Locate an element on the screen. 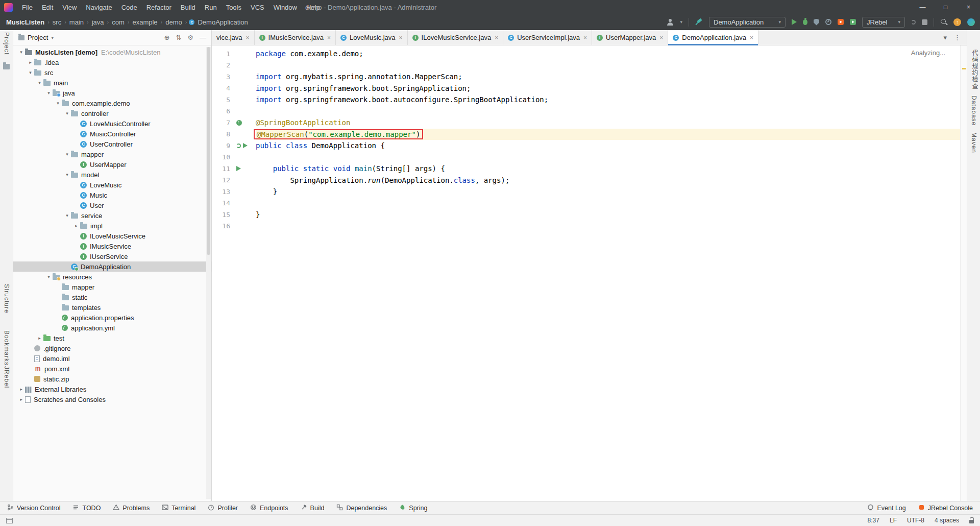 This screenshot has width=980, height=526. project-tab-icon is located at coordinates (6, 66).